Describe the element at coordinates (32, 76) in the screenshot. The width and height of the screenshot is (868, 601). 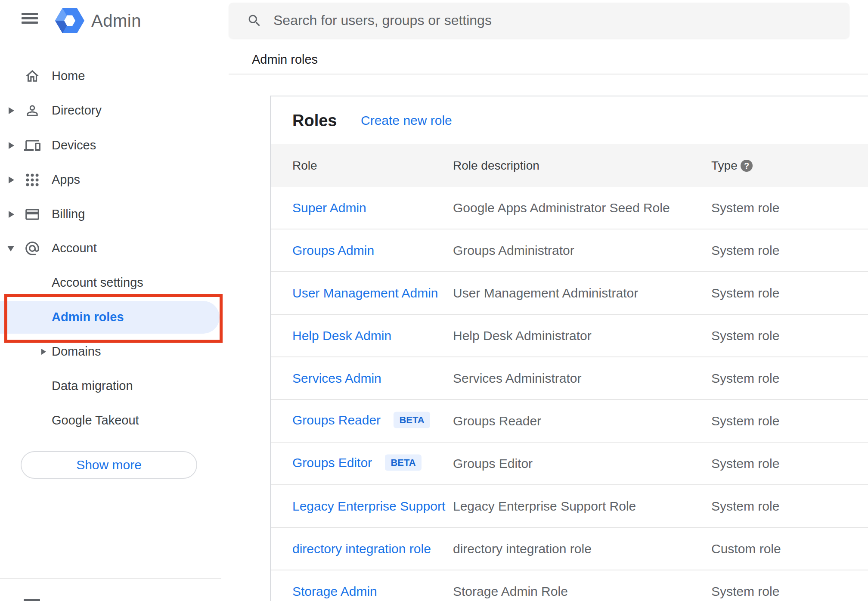
I see `home-icon` at that location.